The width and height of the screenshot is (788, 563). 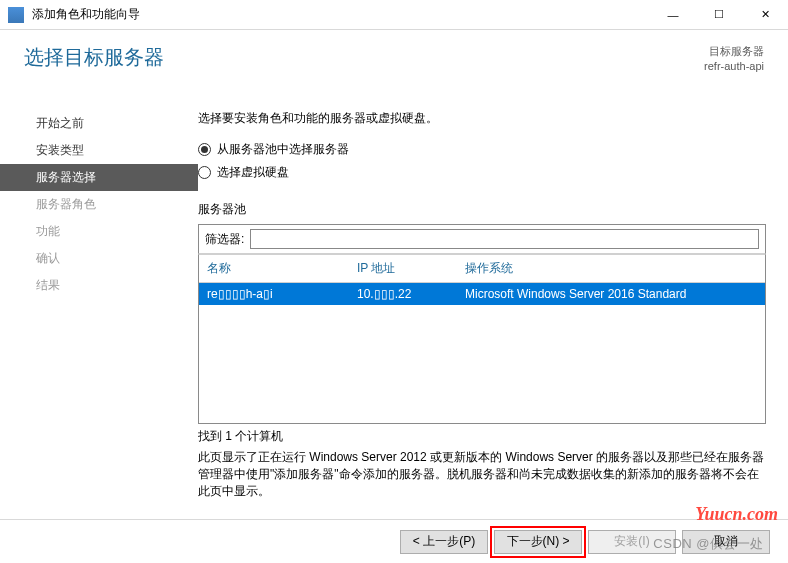 What do you see at coordinates (394, 57) in the screenshot?
I see `page-header: 选择目标服务器 目标服务器 refr-auth-api` at bounding box center [394, 57].